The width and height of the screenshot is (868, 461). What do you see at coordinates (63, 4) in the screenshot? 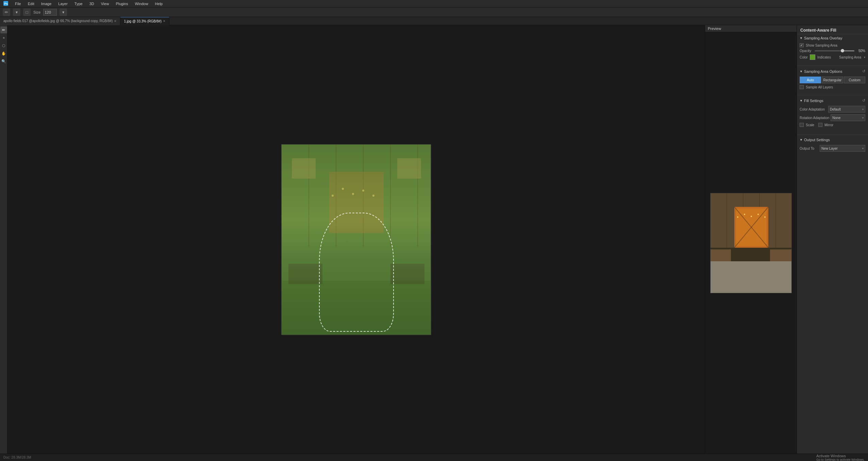
I see `menu-layer: Layer` at bounding box center [63, 4].